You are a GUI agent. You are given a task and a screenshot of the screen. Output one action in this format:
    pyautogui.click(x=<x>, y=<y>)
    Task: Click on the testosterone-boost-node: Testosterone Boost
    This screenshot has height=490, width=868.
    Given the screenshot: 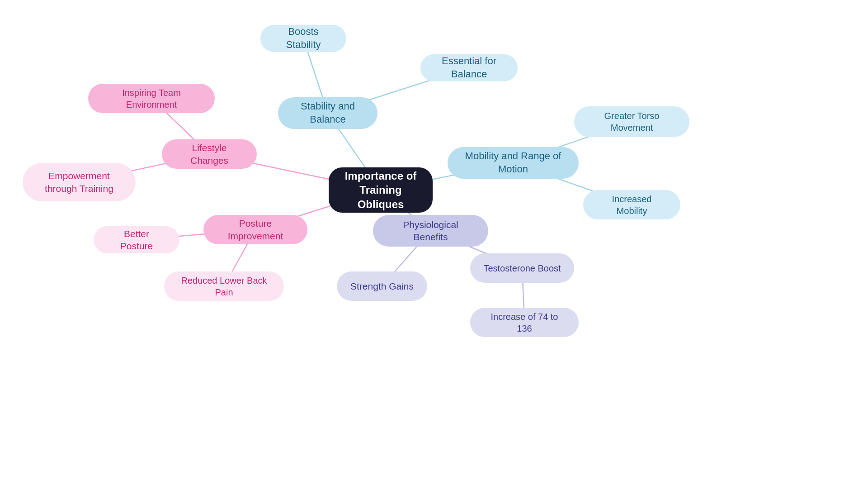 What is the action you would take?
    pyautogui.click(x=522, y=268)
    